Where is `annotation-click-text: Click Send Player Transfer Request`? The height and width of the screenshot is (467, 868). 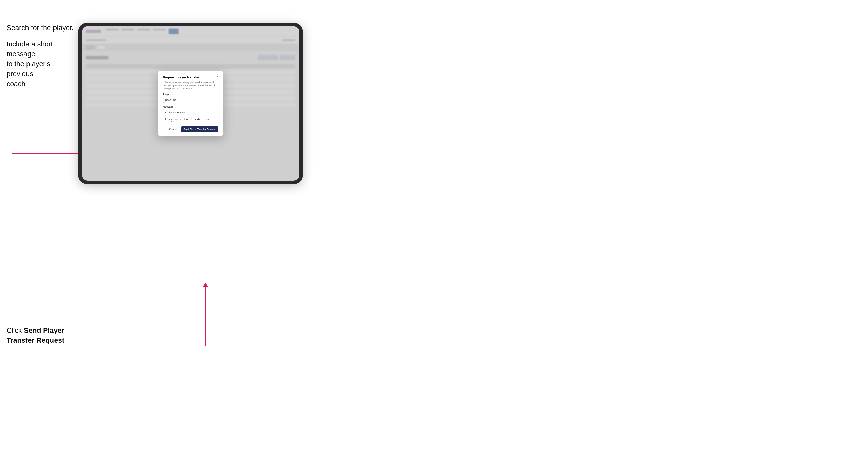
annotation-click-text: Click Send Player Transfer Request is located at coordinates (35, 335).